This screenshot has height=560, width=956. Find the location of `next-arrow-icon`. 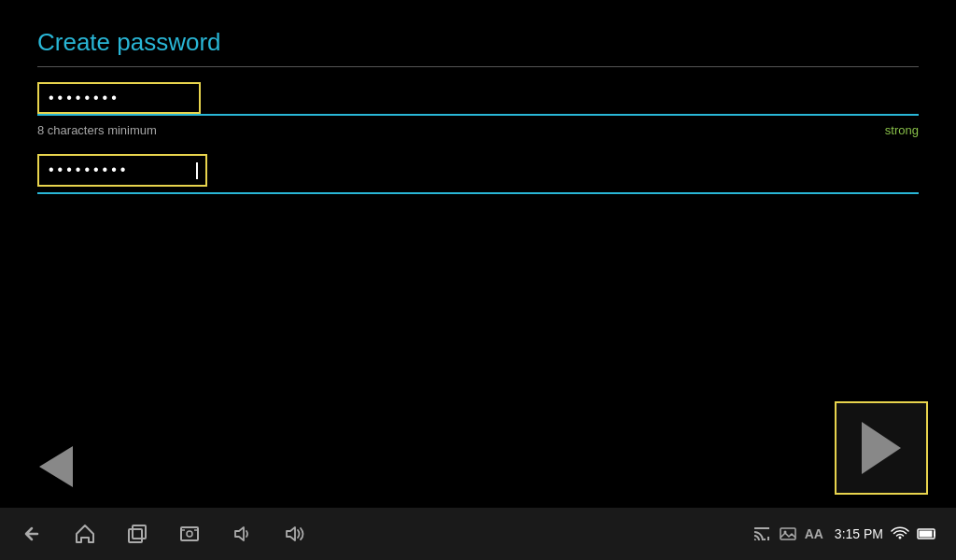

next-arrow-icon is located at coordinates (881, 448).